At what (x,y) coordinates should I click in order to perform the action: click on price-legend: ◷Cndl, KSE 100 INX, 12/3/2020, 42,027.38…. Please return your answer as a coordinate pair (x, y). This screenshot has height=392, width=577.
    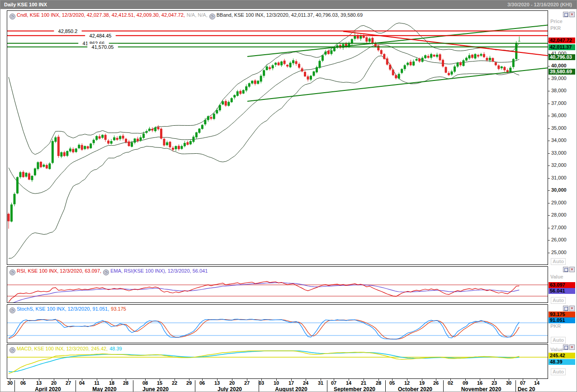
    Looking at the image, I should click on (187, 16).